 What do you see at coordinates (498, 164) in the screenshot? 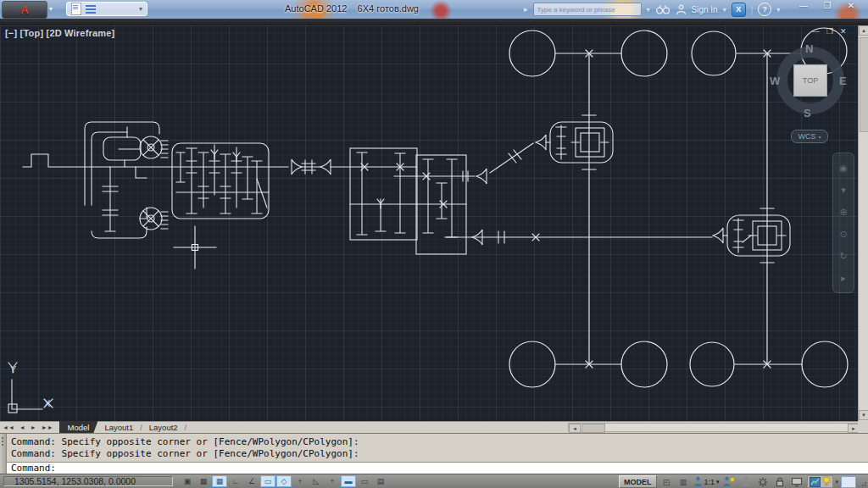
I see `upper-driveshaft` at bounding box center [498, 164].